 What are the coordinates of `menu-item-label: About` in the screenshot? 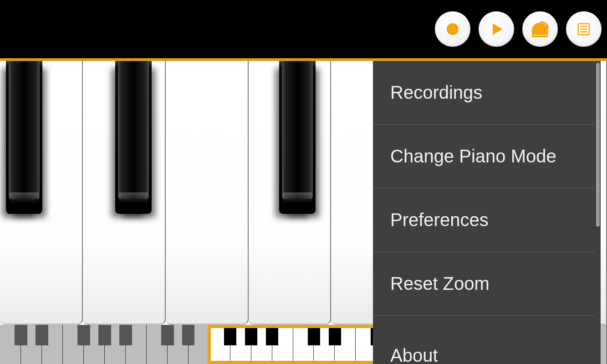 It's located at (414, 355).